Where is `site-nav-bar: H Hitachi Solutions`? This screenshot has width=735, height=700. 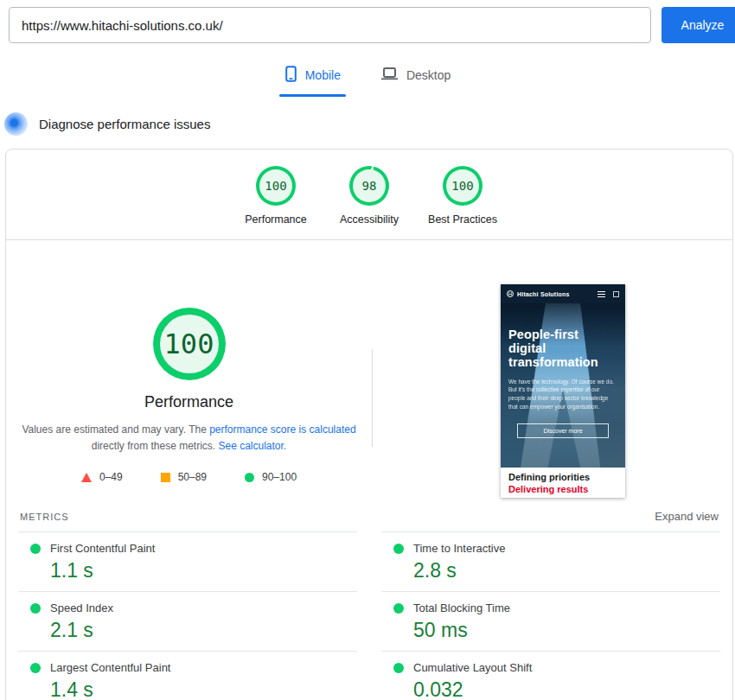 site-nav-bar: H Hitachi Solutions is located at coordinates (563, 294).